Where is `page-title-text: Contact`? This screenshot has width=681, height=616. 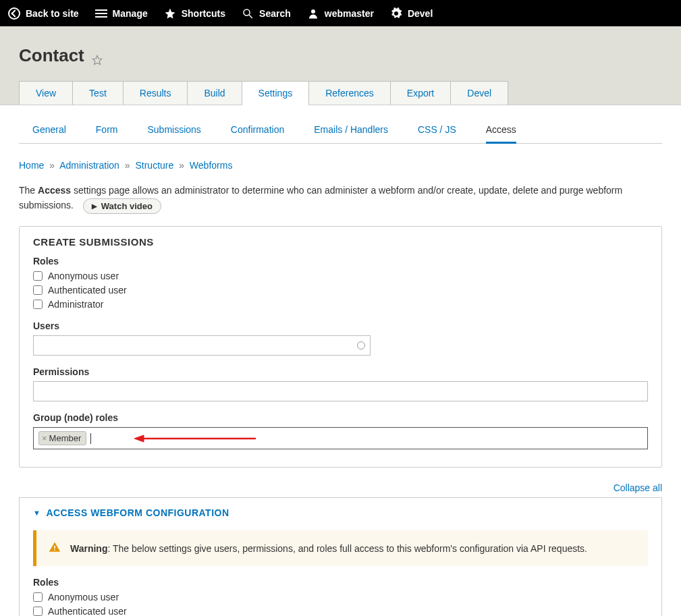 page-title-text: Contact is located at coordinates (51, 55).